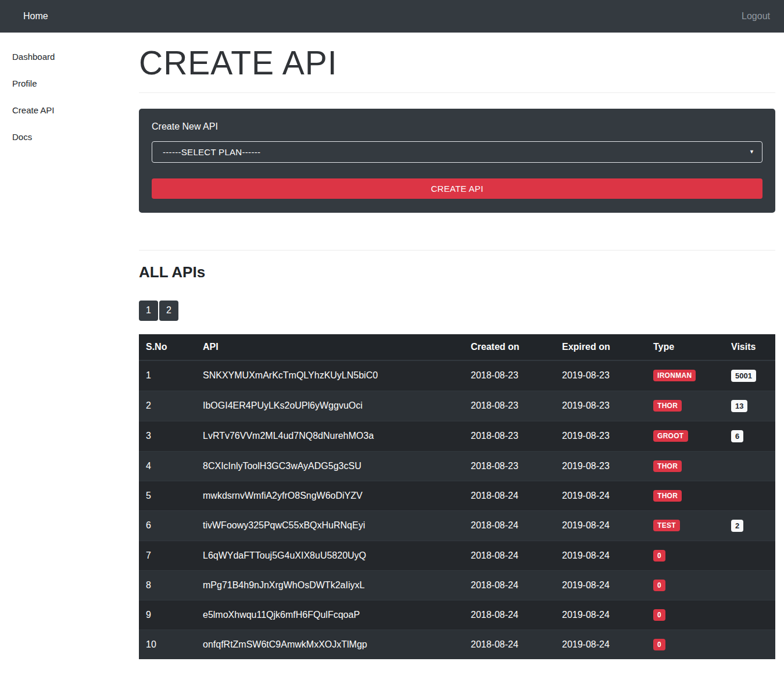 Image resolution: width=784 pixels, height=683 pixels. What do you see at coordinates (167, 585) in the screenshot?
I see `sno-cell: 8` at bounding box center [167, 585].